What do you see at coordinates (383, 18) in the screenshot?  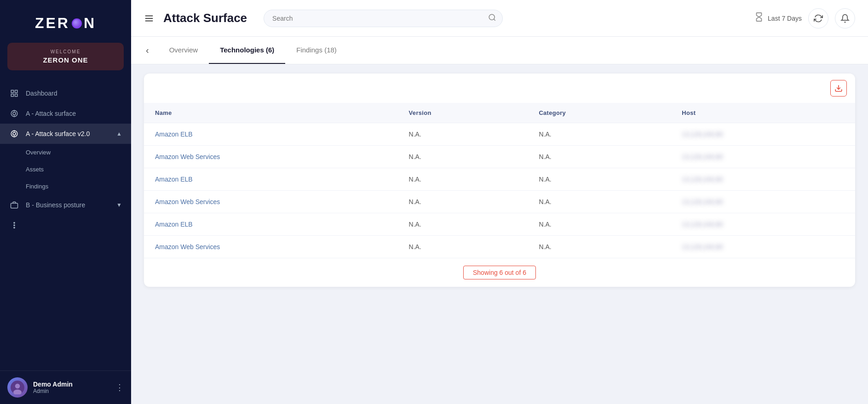 I see `search-bar` at bounding box center [383, 18].